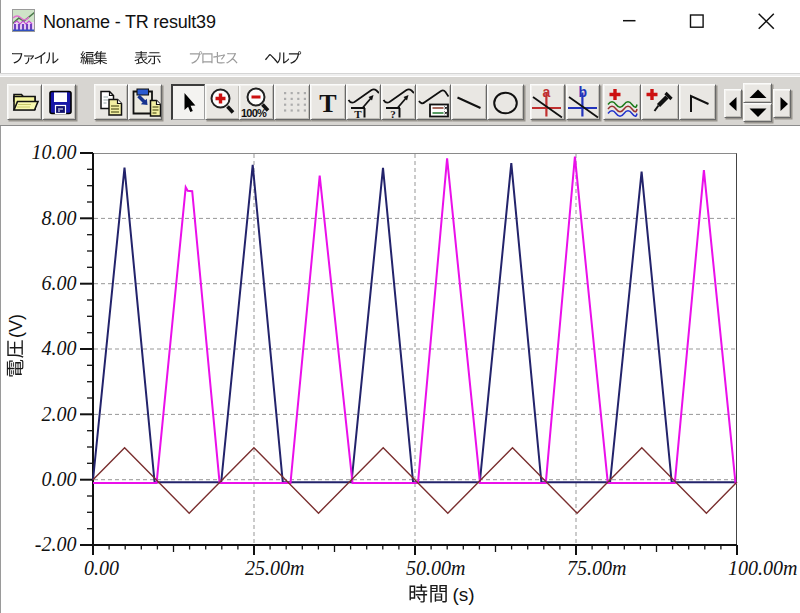 The height and width of the screenshot is (613, 800). What do you see at coordinates (274, 568) in the screenshot?
I see `svg-text: 25.00m` at bounding box center [274, 568].